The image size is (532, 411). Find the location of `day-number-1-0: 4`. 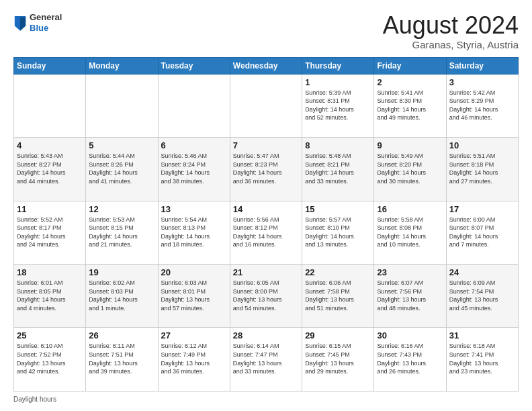

day-number-1-0: 4 is located at coordinates (50, 145).